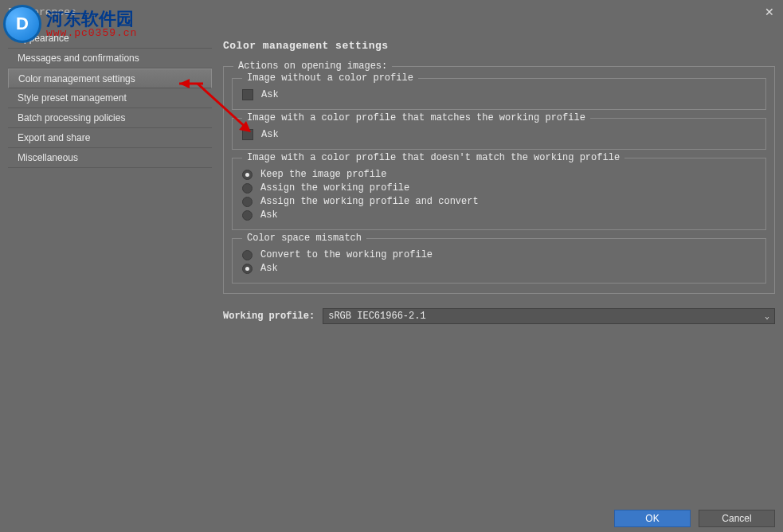 This screenshot has height=532, width=783. Describe the element at coordinates (110, 139) in the screenshot. I see `sidebar-item-export: Export and share` at that location.